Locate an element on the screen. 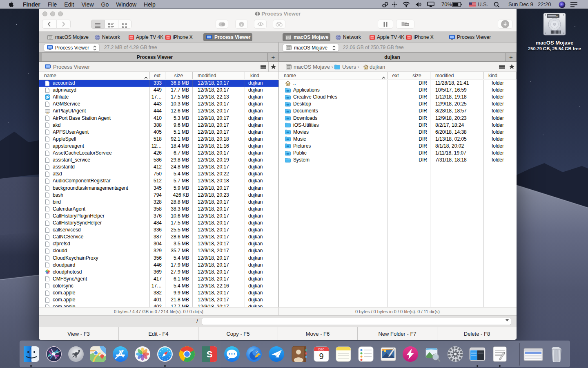 The height and width of the screenshot is (368, 588). svg-text: S is located at coordinates (210, 354).